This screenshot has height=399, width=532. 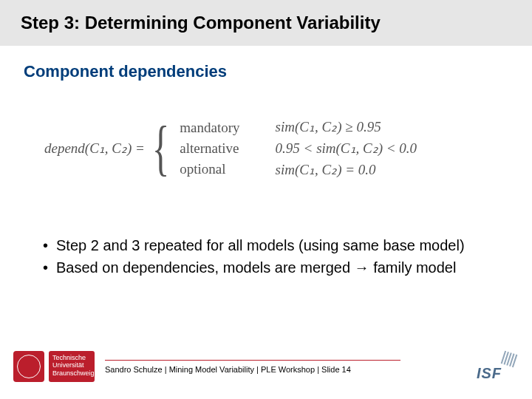 What do you see at coordinates (266, 23) in the screenshot?
I see `header-bar: Step 3: Determining Component Variabilit…` at bounding box center [266, 23].